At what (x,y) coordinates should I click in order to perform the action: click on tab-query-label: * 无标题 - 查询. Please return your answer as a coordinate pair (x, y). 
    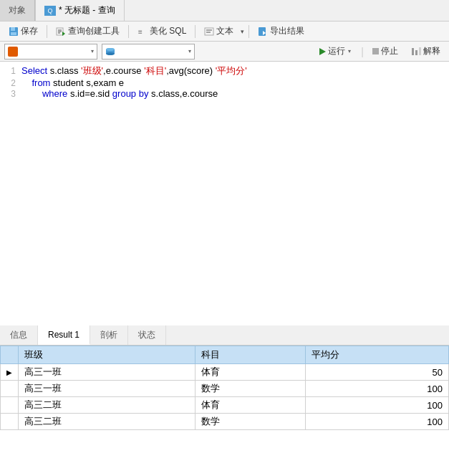
    Looking at the image, I should click on (87, 10).